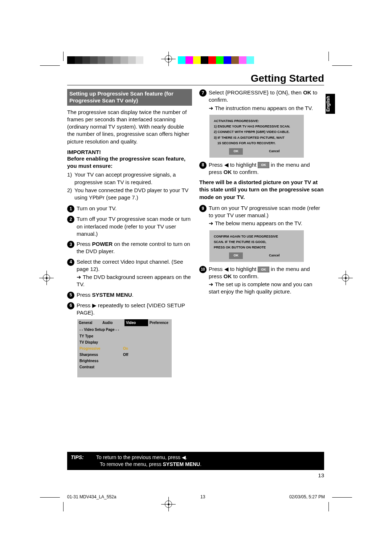 The image size is (392, 555). Describe the element at coordinates (262, 97) in the screenshot. I see `step-7: 7Select {PROGRESSIVE} to {ON}, then OK t…` at that location.